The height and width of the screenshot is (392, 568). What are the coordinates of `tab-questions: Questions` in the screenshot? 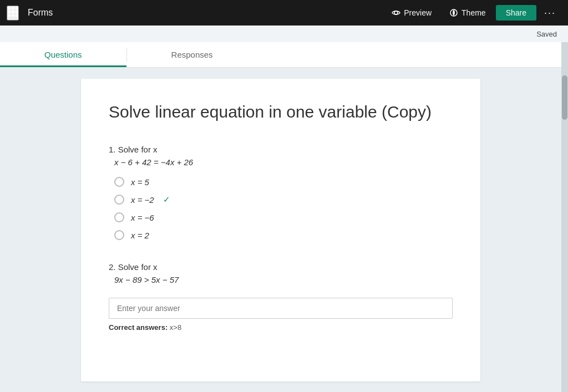 It's located at (63, 54).